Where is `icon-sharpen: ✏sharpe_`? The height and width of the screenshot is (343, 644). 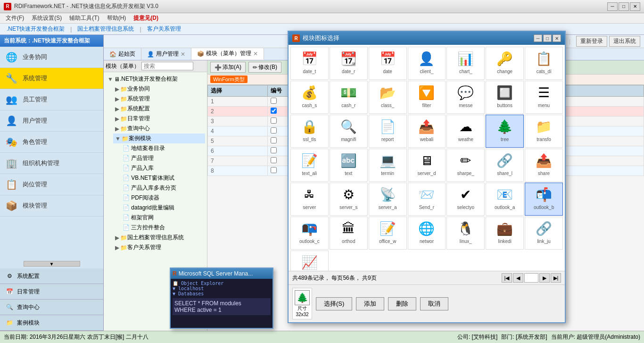 icon-sharpen: ✏sharpe_ is located at coordinates (466, 165).